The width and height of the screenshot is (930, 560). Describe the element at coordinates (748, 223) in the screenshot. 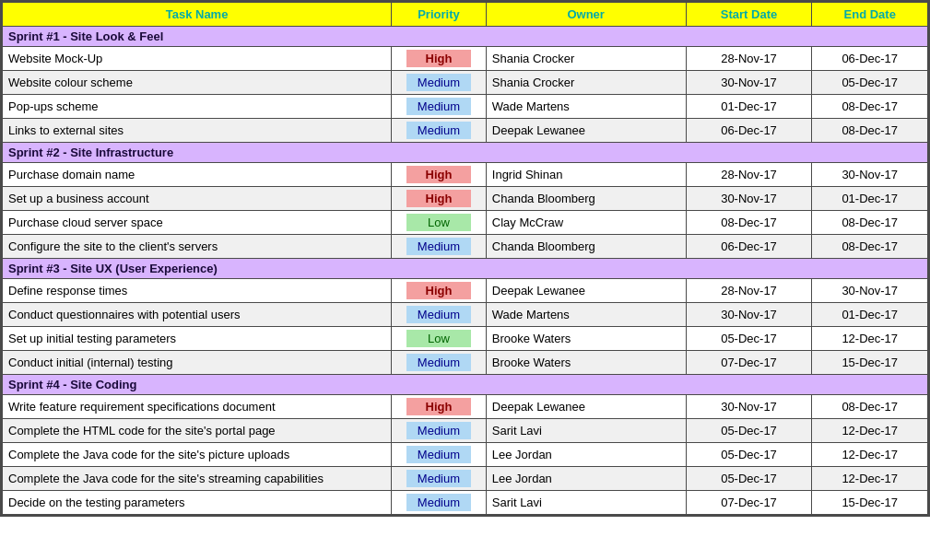

I see `start-date-cell: 08-Dec-17` at that location.